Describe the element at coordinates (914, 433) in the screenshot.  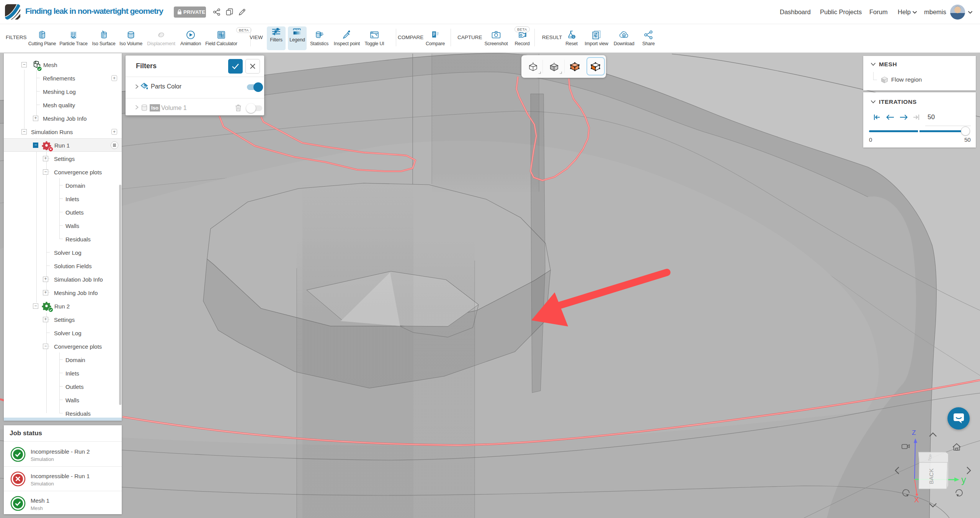
I see `svg-text: Z` at that location.